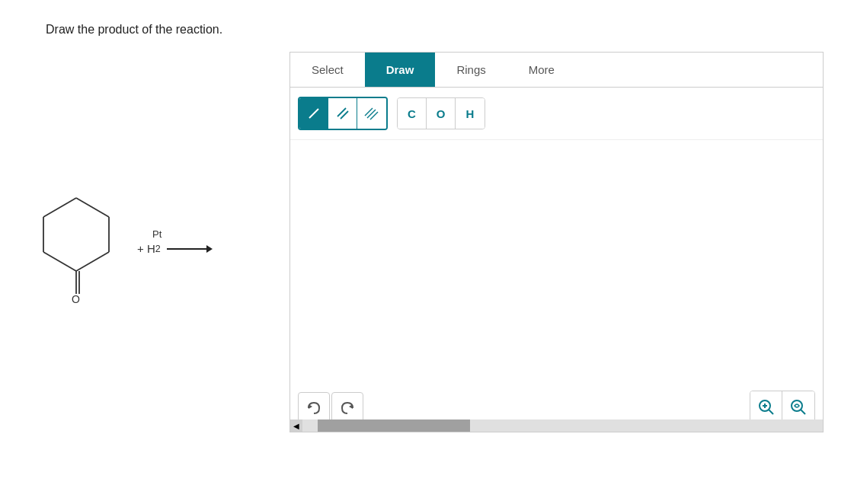 Image resolution: width=854 pixels, height=504 pixels. I want to click on single-bond-button, so click(314, 113).